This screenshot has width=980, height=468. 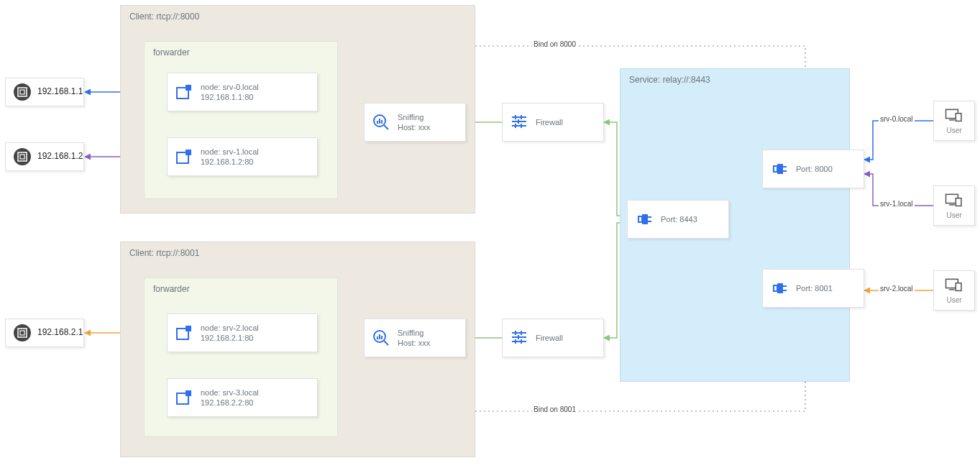 I want to click on server-1-label: 192.168.1.1, so click(x=60, y=92).